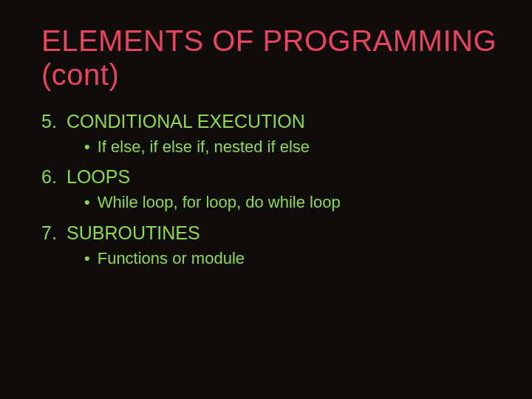  Describe the element at coordinates (269, 147) in the screenshot. I see `sub-list: • If else, if else if, nested if else` at that location.